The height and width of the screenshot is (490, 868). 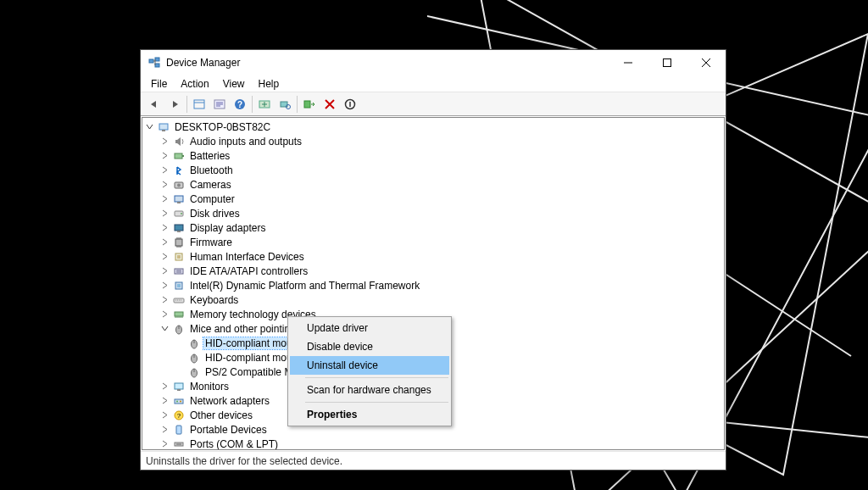 I want to click on uninstall-device-button, so click(x=330, y=104).